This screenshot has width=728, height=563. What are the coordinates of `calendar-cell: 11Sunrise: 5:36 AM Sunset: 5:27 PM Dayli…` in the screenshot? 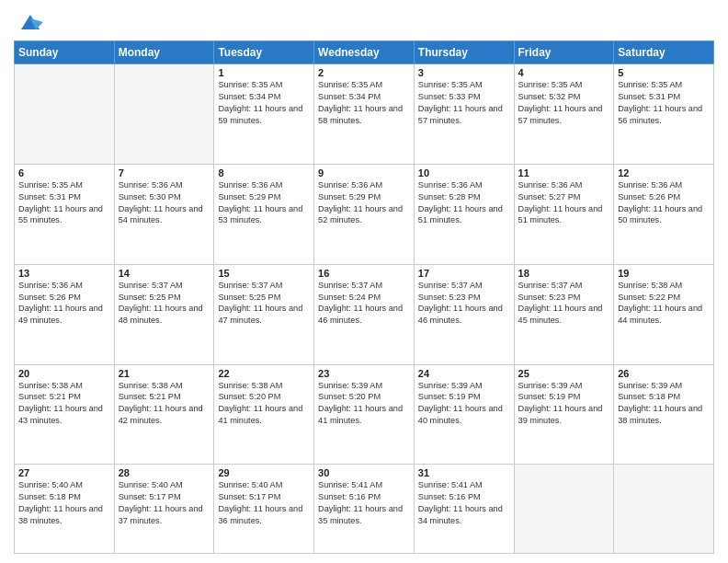 It's located at (564, 213).